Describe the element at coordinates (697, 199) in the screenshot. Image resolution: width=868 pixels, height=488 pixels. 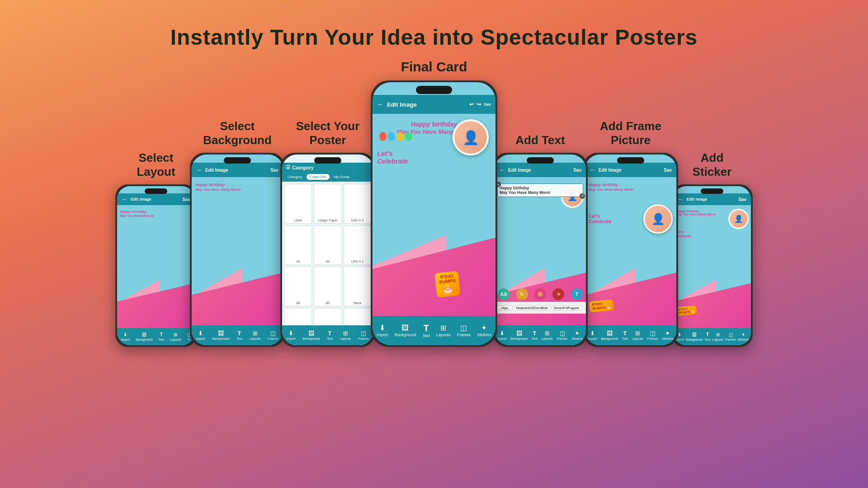
I see `topbar-title-sticker: Edit Image` at that location.